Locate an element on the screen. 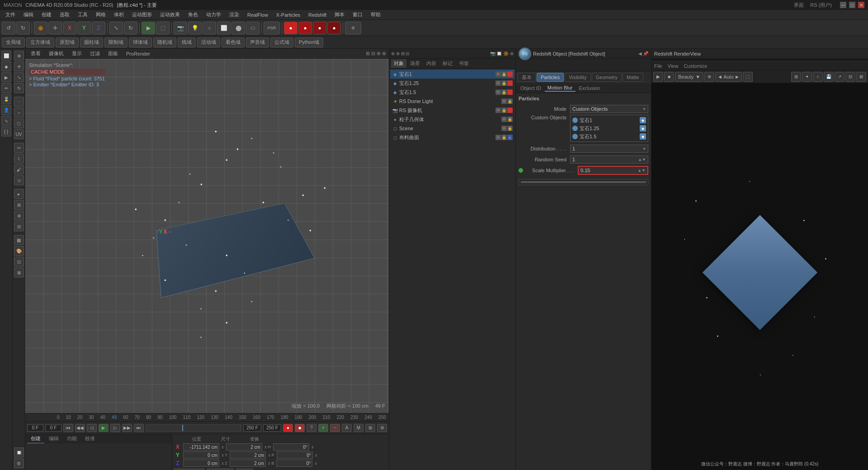 The height and width of the screenshot is (470, 868). tb-rotate-x: X is located at coordinates (70, 28).